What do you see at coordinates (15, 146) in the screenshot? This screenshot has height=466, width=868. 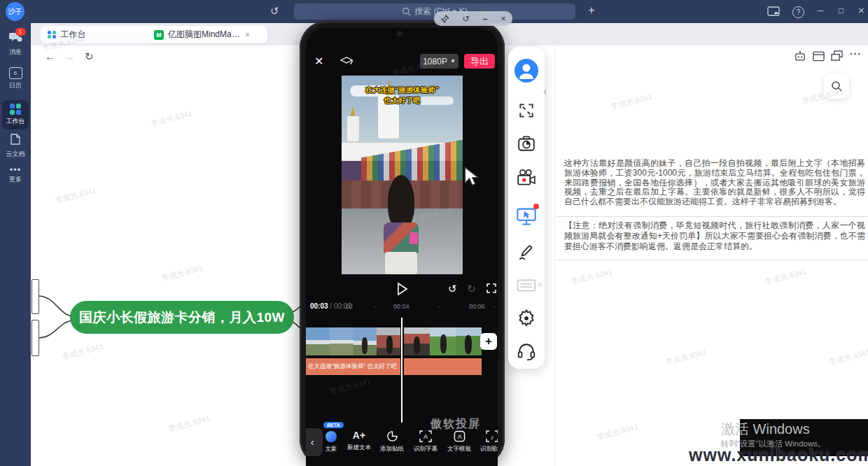 I see `sidebar-item-clouddocs: 云文档` at bounding box center [15, 146].